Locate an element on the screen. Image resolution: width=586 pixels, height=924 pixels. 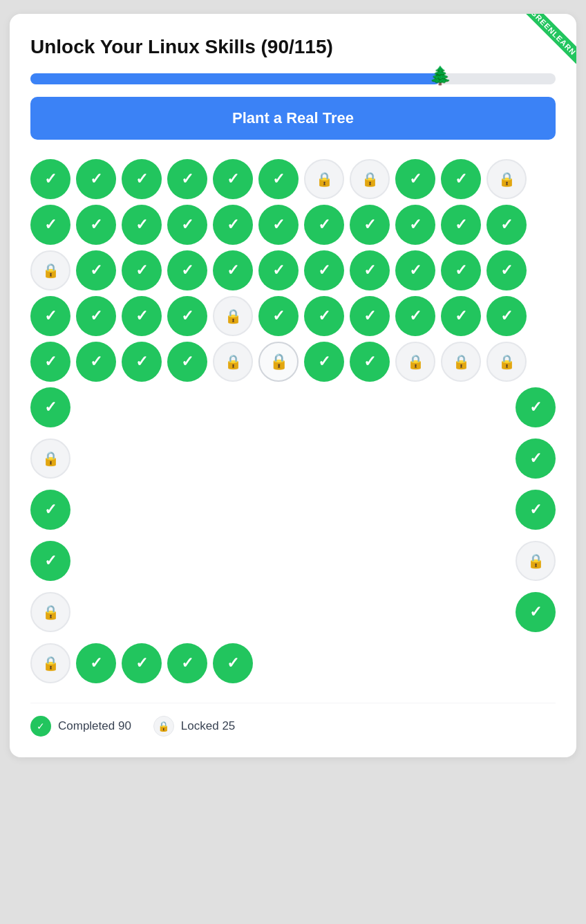
legend-completed-label: Completed 90 is located at coordinates (95, 726).